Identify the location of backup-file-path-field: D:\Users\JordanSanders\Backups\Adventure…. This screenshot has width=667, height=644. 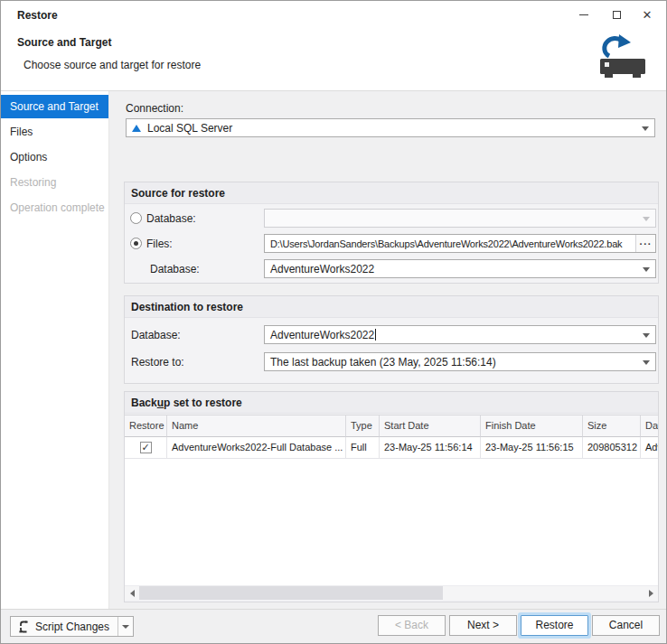
(460, 244).